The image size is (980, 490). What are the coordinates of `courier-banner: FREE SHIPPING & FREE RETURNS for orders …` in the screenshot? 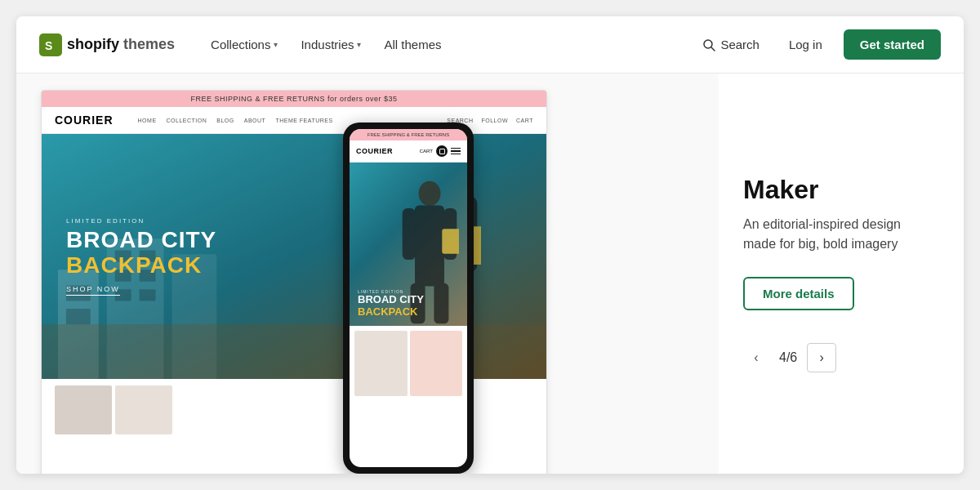 It's located at (294, 99).